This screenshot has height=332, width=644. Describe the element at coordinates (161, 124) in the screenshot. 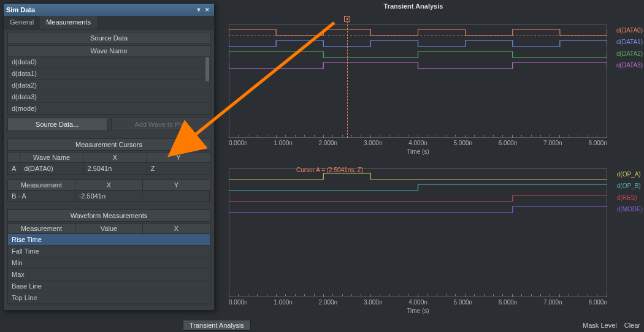

I see `add-wave-button: Add Wave to Plot` at that location.